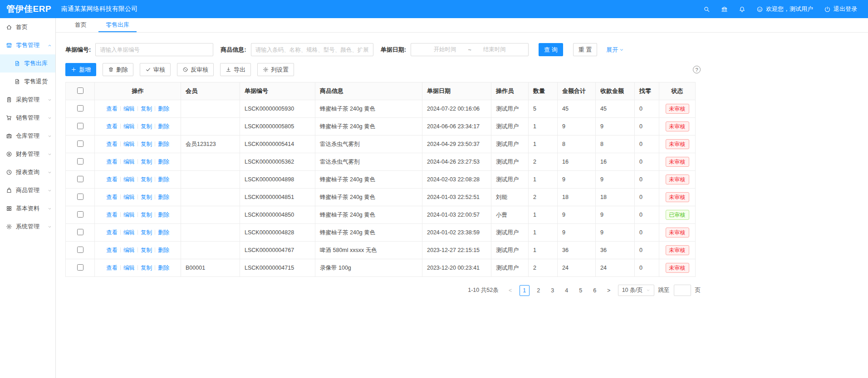  What do you see at coordinates (785, 9) in the screenshot?
I see `welcome-user: 欢迎您，测试用户` at bounding box center [785, 9].